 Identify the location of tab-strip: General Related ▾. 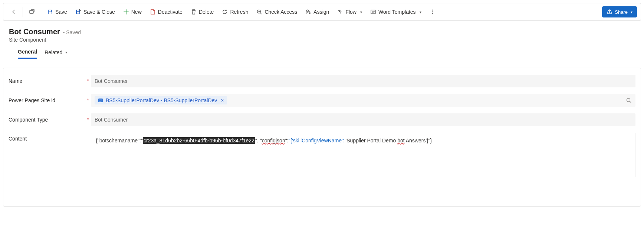
(322, 51).